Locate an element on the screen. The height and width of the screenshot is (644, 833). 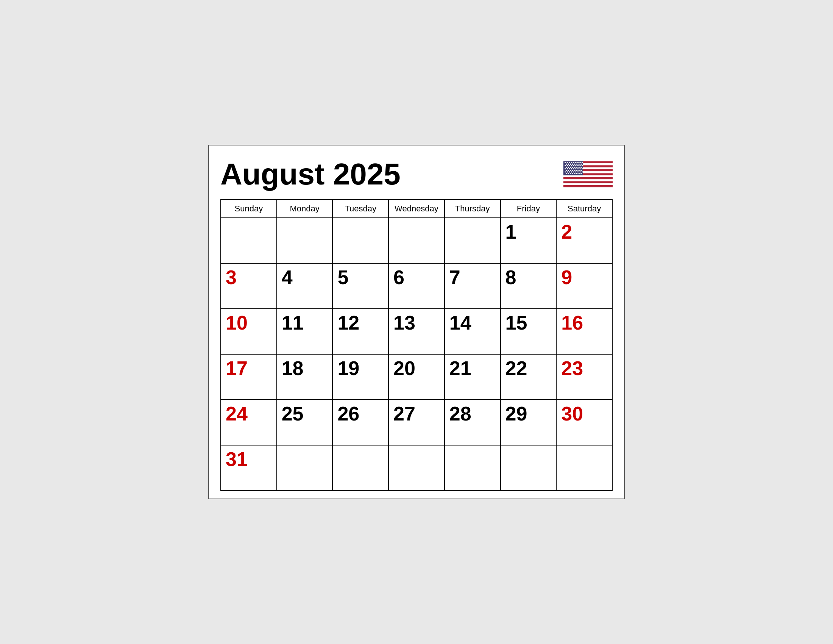
week-row-2: 3456789 is located at coordinates (416, 286).